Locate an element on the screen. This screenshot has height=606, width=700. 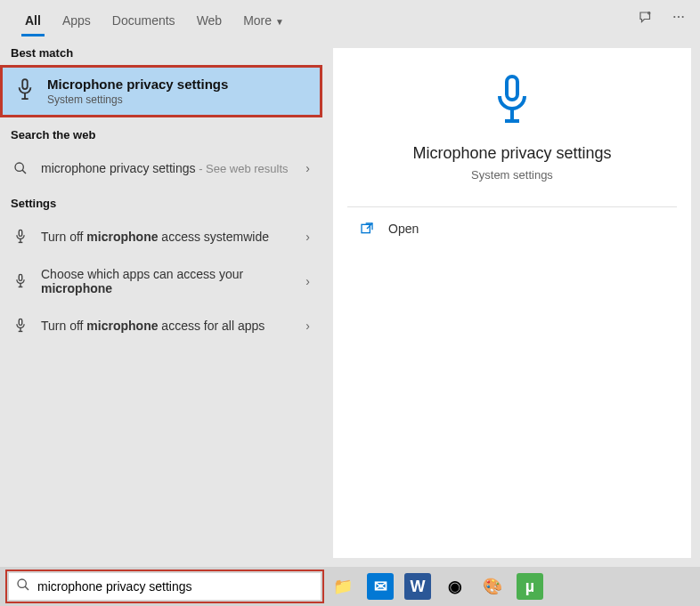
preview-title: Microphone privacy settings is located at coordinates (511, 153).